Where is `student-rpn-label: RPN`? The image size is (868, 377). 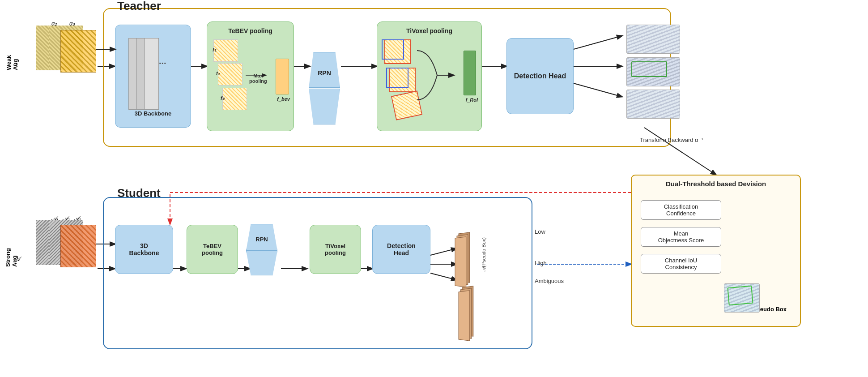 student-rpn-label: RPN is located at coordinates (261, 239).